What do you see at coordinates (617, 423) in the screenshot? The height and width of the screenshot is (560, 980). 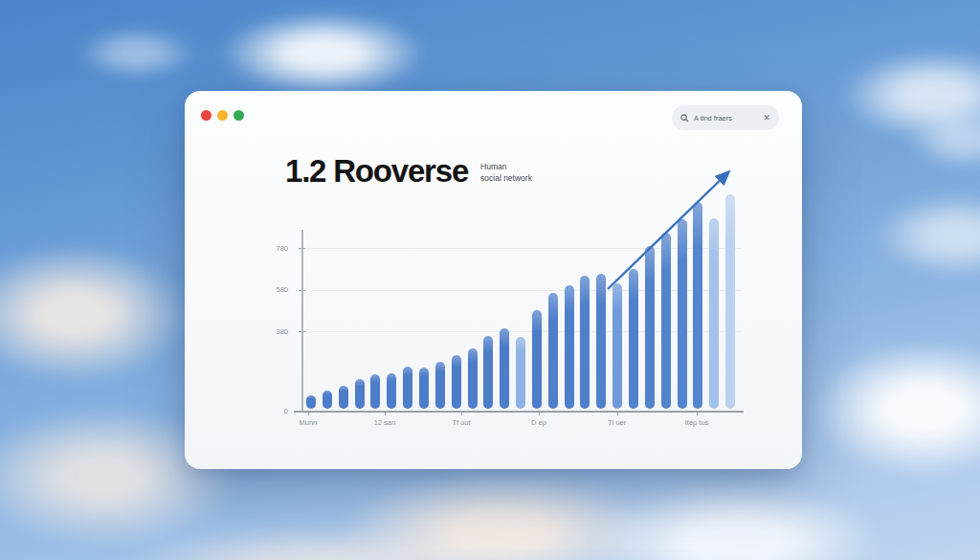 I see `x-tick-label: Ti uer` at bounding box center [617, 423].